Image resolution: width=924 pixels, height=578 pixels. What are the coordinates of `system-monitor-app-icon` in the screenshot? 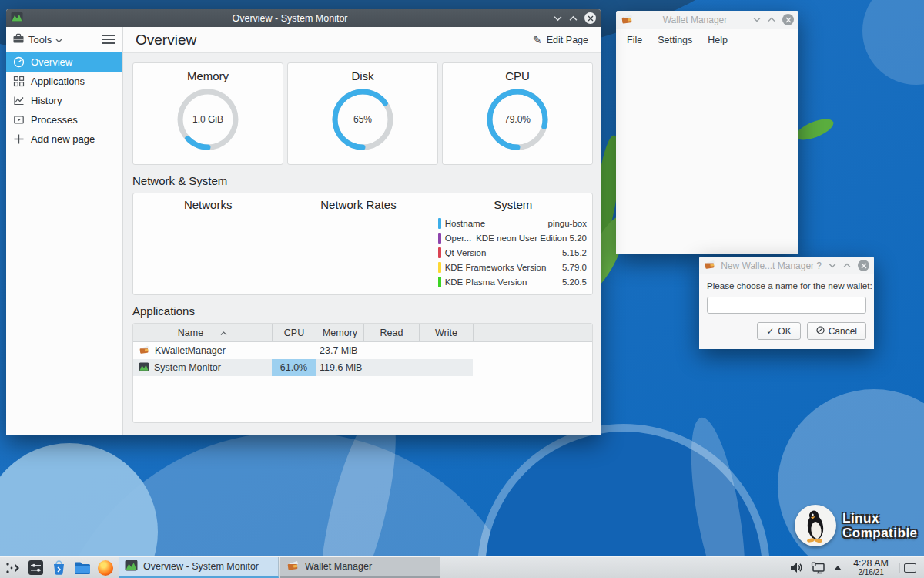 It's located at (144, 368).